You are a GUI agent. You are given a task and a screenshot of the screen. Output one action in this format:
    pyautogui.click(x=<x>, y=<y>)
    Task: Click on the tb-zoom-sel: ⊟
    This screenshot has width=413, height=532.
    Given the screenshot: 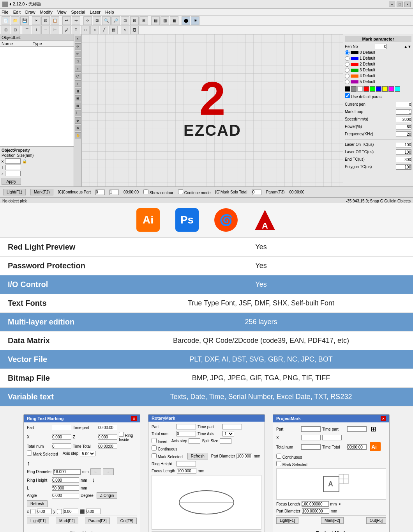 What is the action you would take?
    pyautogui.click(x=134, y=21)
    